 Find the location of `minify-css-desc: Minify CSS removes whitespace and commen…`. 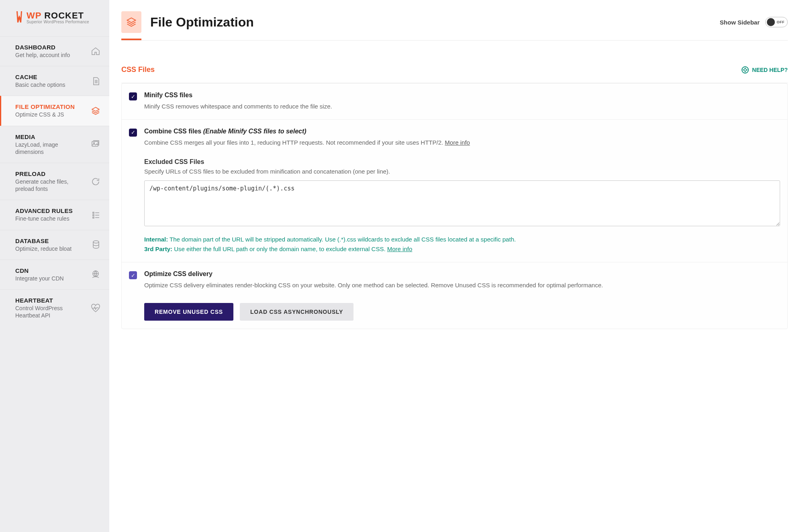

minify-css-desc: Minify CSS removes whitespace and commen… is located at coordinates (462, 107).